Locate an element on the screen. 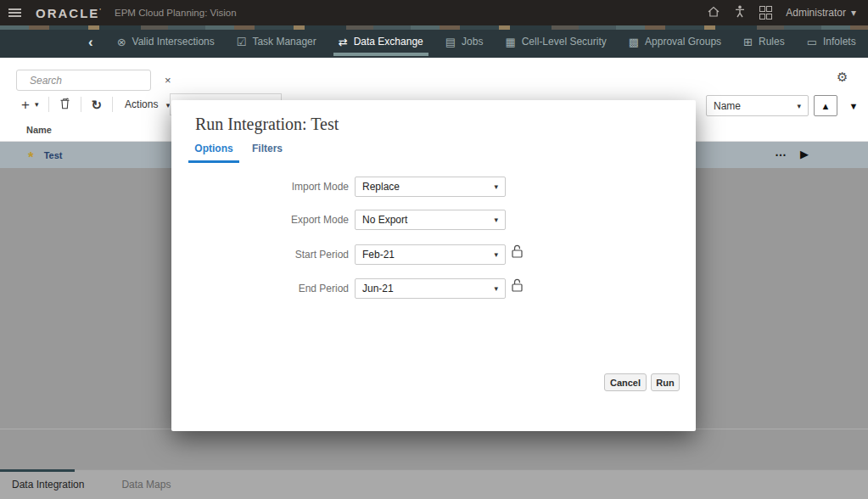  tab-data-maps: Data Maps is located at coordinates (146, 485).